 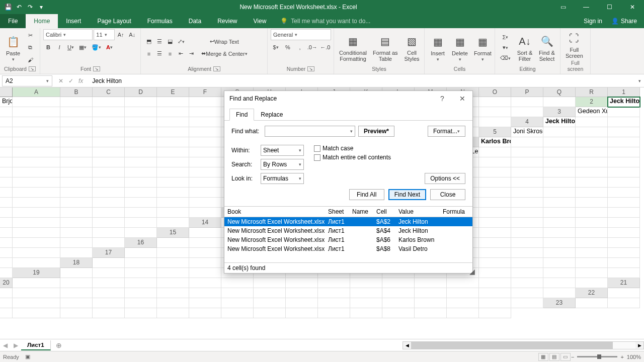 I want to click on normal-view-icon: ▦, so click(x=543, y=357).